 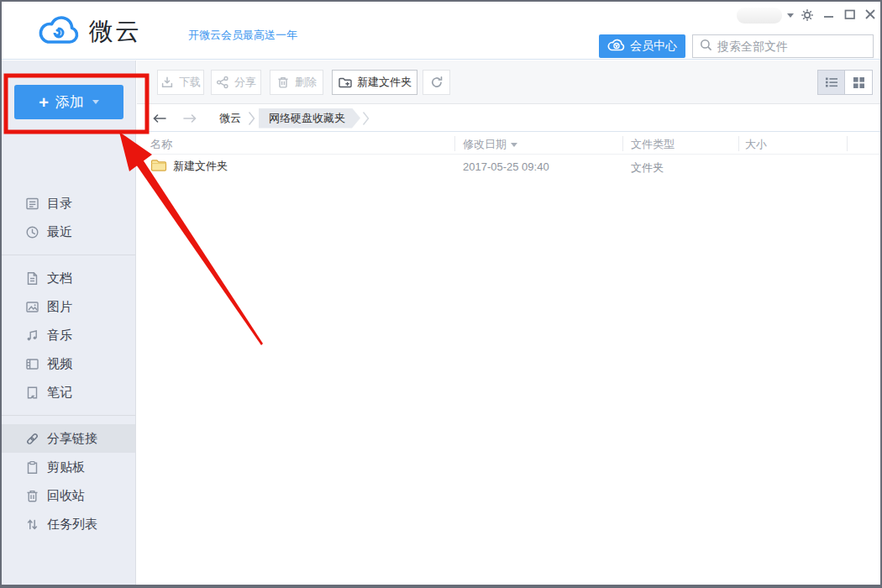 What do you see at coordinates (70, 102) in the screenshot?
I see `add-button-label: 添加` at bounding box center [70, 102].